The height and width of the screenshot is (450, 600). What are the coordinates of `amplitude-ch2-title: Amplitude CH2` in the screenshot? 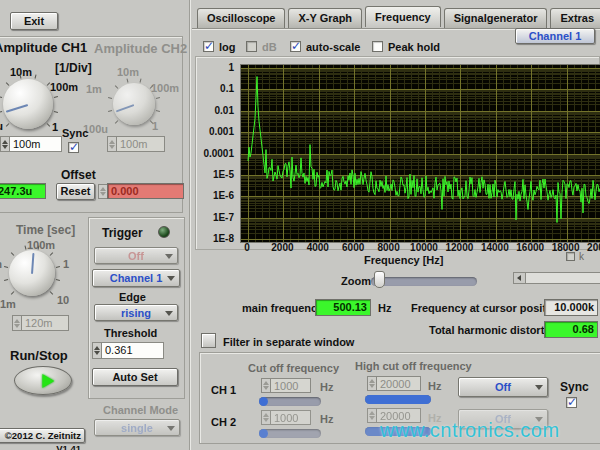 It's located at (140, 48).